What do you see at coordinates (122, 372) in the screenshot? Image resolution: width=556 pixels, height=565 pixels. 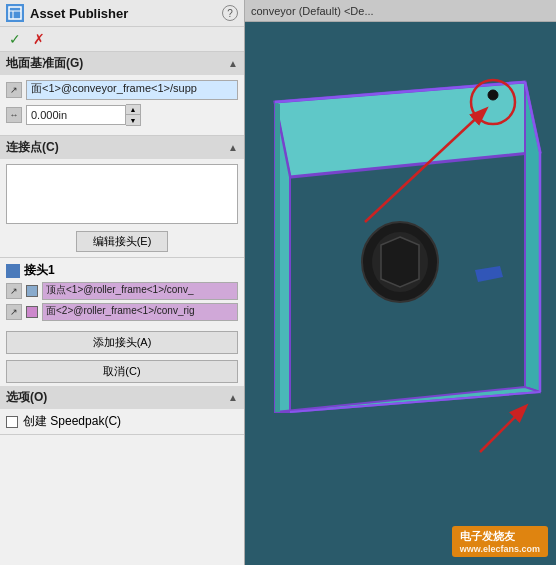 I see `cancel-connector-button: 取消(C)` at bounding box center [122, 372].